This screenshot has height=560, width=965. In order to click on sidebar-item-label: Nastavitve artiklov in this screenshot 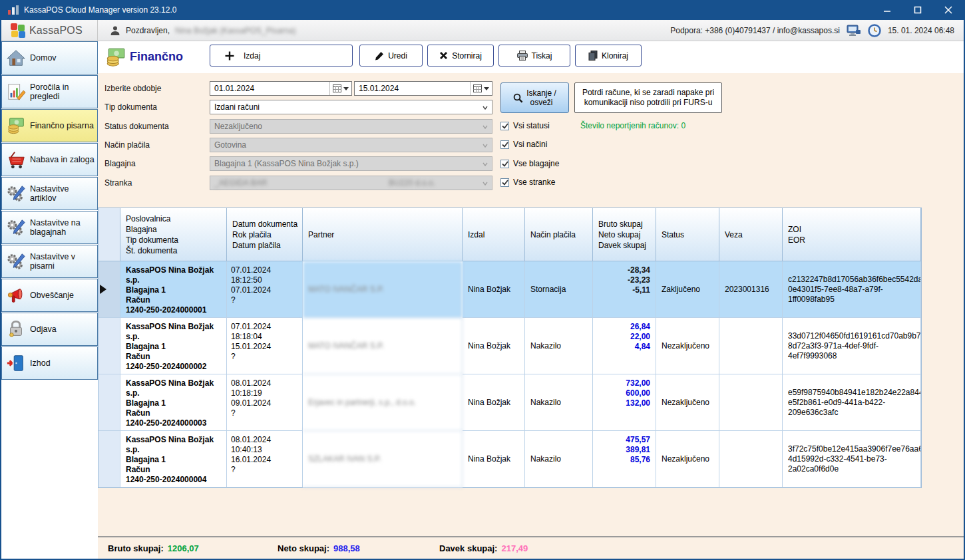, I will do `click(63, 194)`.